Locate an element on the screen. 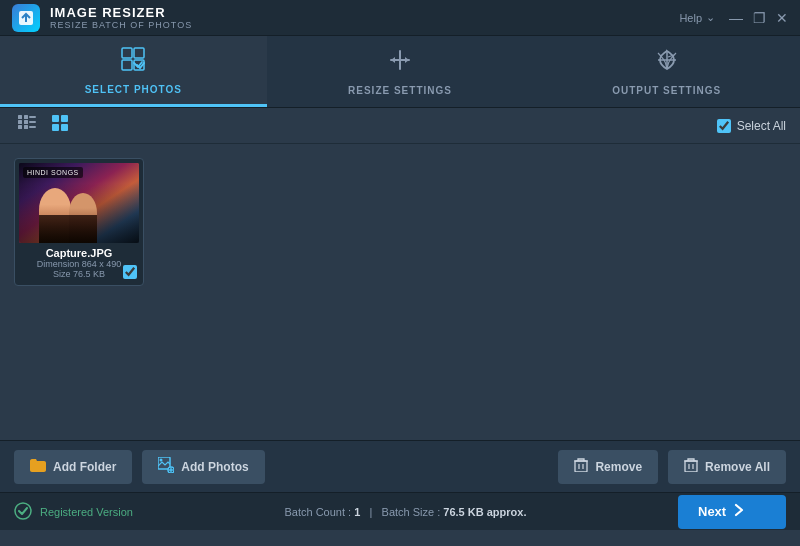 This screenshot has width=800, height=546. minimize-button: — is located at coordinates (736, 18).